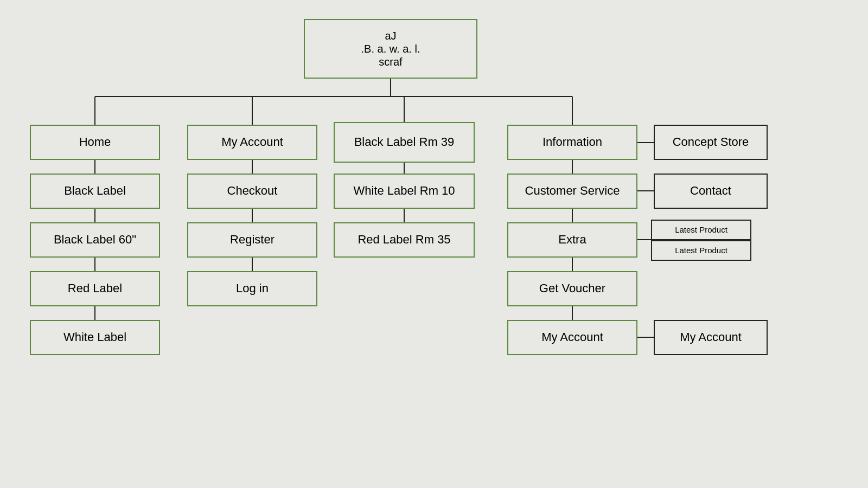 Image resolution: width=868 pixels, height=488 pixels. I want to click on redlabelrm35-node: Red Label Rm 35, so click(404, 240).